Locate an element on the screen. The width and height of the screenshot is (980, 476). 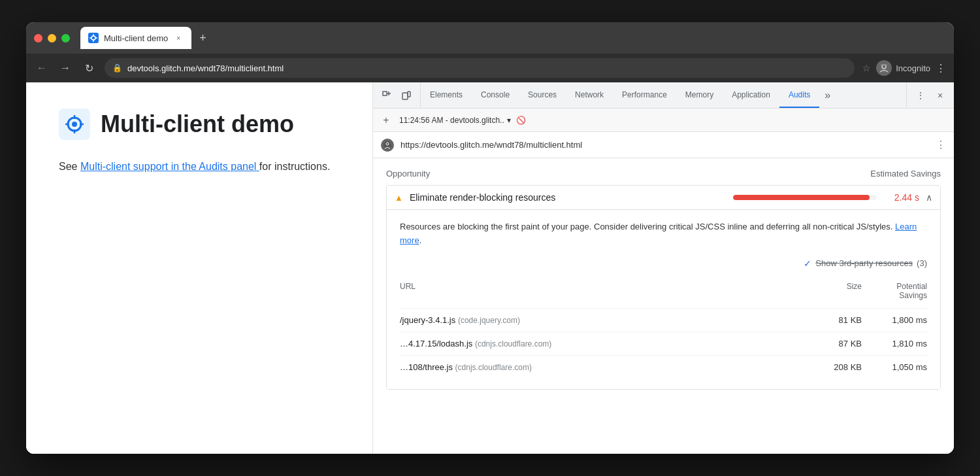
chevron-up-icon: ∧ is located at coordinates (929, 197).